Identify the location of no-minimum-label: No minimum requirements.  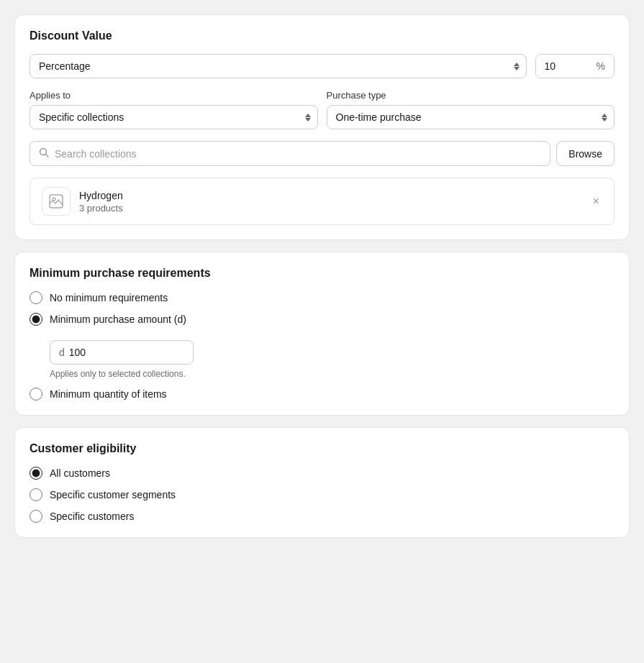
(109, 298).